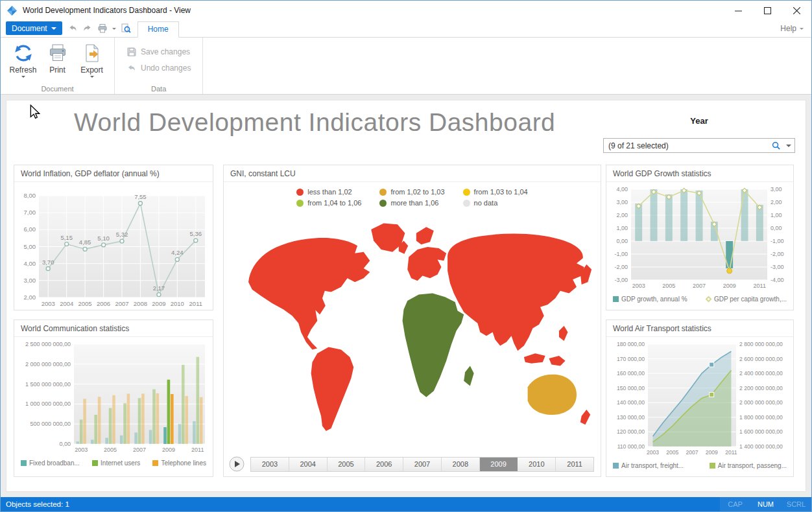  What do you see at coordinates (486, 203) in the screenshot?
I see `legend-label: no data` at bounding box center [486, 203].